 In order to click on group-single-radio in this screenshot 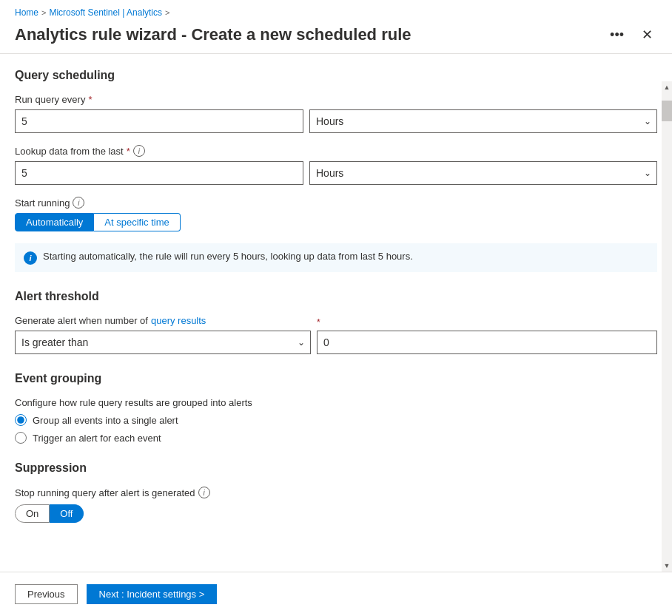, I will do `click(21, 420)`.